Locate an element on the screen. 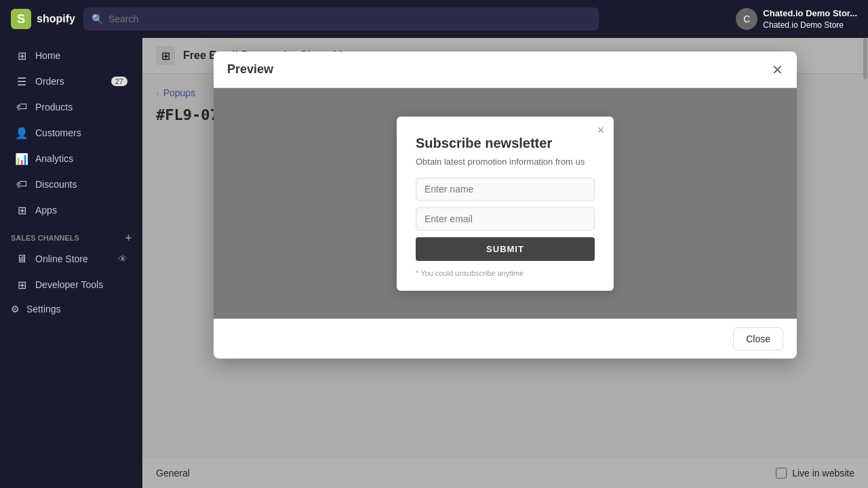 Image resolution: width=868 pixels, height=488 pixels. sidebar-item-online-store: 🖥 Online Store 👁 is located at coordinates (71, 259).